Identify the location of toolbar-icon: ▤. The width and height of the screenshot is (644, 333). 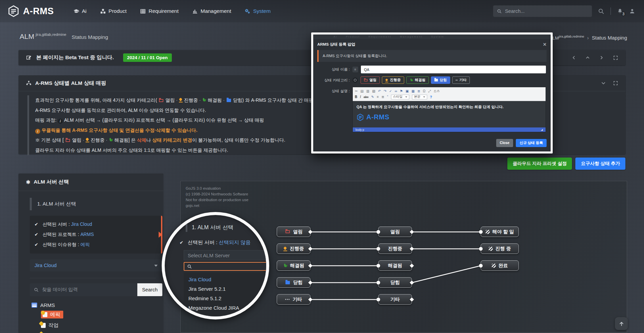
(362, 91).